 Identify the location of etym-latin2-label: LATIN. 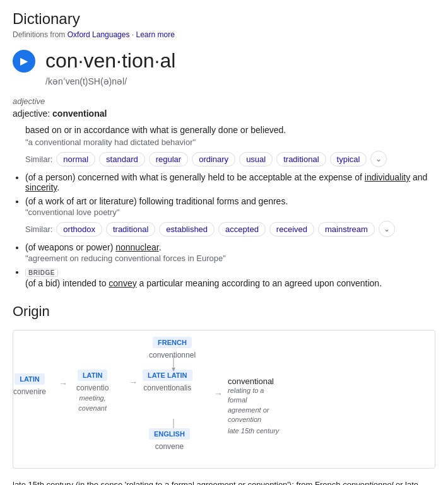
(93, 375).